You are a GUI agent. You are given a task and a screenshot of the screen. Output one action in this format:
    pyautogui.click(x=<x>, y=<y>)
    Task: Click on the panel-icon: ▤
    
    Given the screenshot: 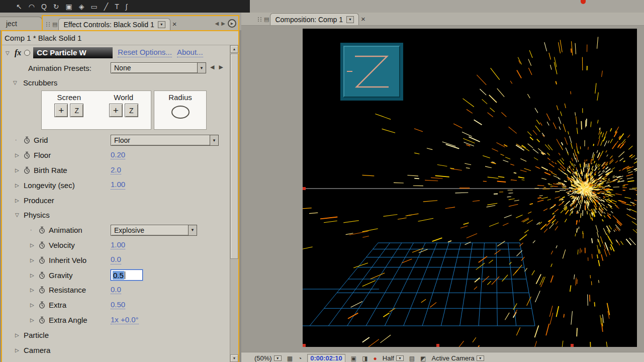 What is the action you would take?
    pyautogui.click(x=55, y=24)
    